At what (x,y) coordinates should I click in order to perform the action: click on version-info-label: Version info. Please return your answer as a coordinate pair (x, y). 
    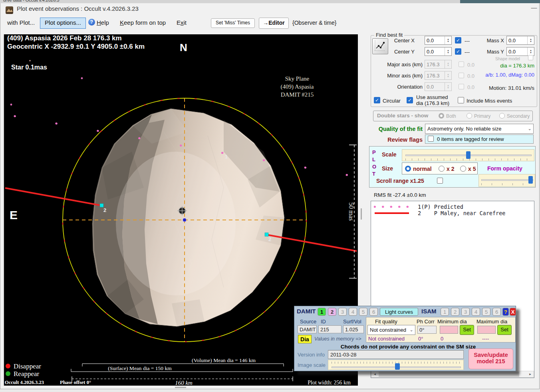
    Looking at the image, I should click on (311, 354).